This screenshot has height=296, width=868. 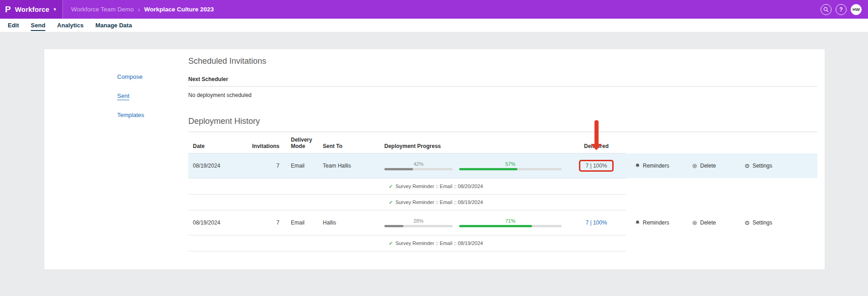 I want to click on no-deployment-text: No deployment scheduled, so click(x=503, y=95).